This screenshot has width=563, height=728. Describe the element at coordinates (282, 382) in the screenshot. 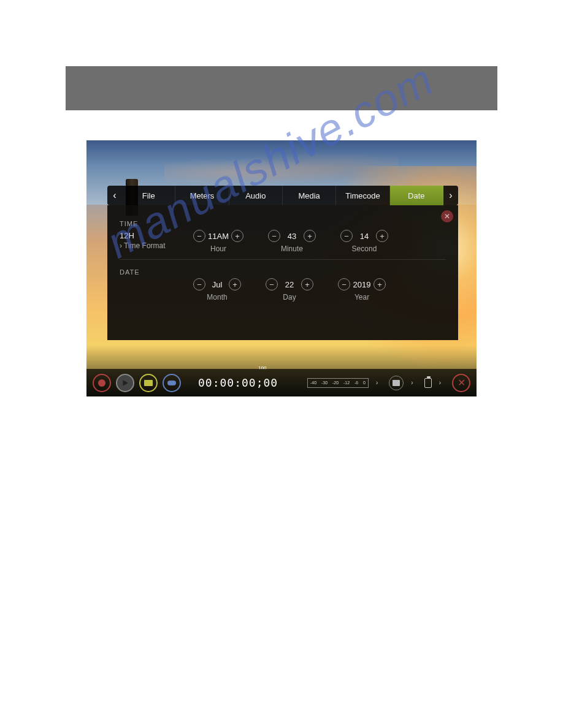

I see `bottom-toolbar: 00:00:00;00 -40 -30 -20 -12 -6 0 › › › ✕` at that location.